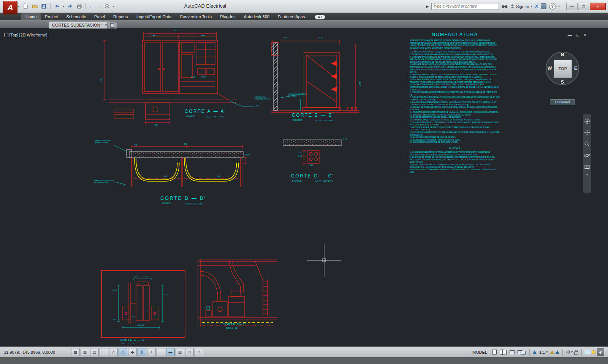 This screenshot has height=364, width=608. I want to click on search-input, so click(465, 6).